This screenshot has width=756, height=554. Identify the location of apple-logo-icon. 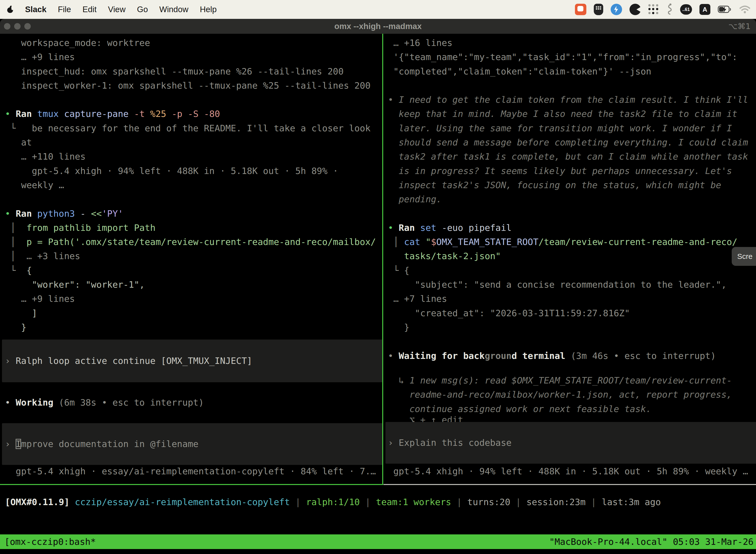
(10, 9).